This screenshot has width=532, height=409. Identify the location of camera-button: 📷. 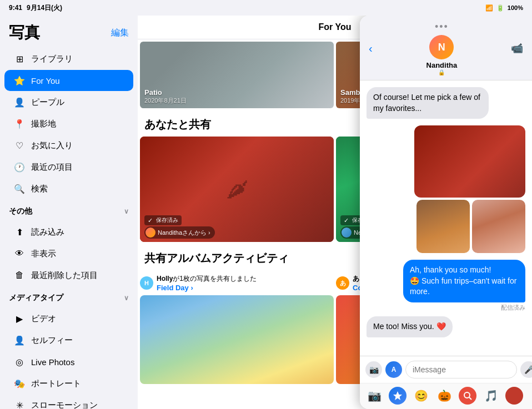
(374, 370).